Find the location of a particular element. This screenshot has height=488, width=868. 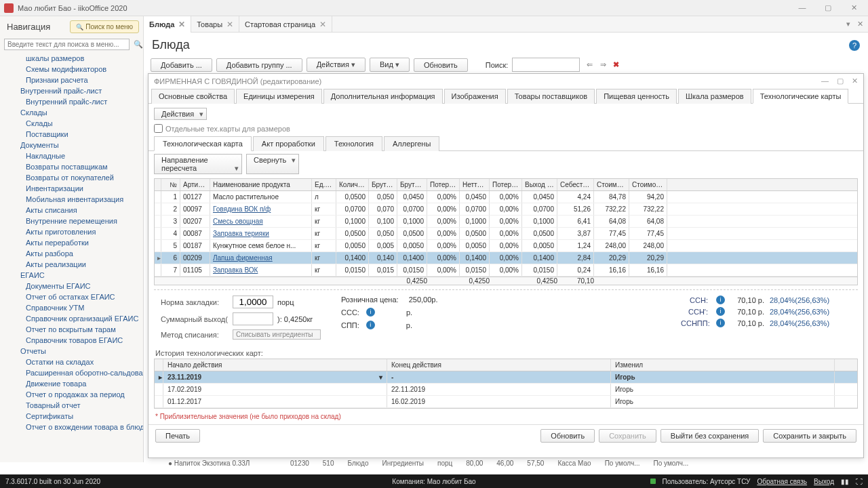

sub-tab: Технологическая карта is located at coordinates (203, 144).